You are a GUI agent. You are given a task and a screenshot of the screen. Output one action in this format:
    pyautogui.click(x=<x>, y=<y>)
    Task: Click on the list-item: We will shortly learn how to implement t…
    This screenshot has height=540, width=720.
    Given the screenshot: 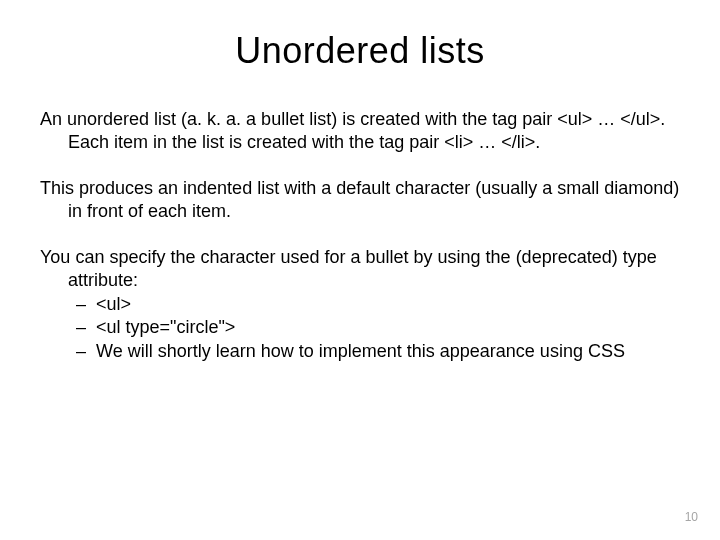 What is the action you would take?
    pyautogui.click(x=388, y=352)
    